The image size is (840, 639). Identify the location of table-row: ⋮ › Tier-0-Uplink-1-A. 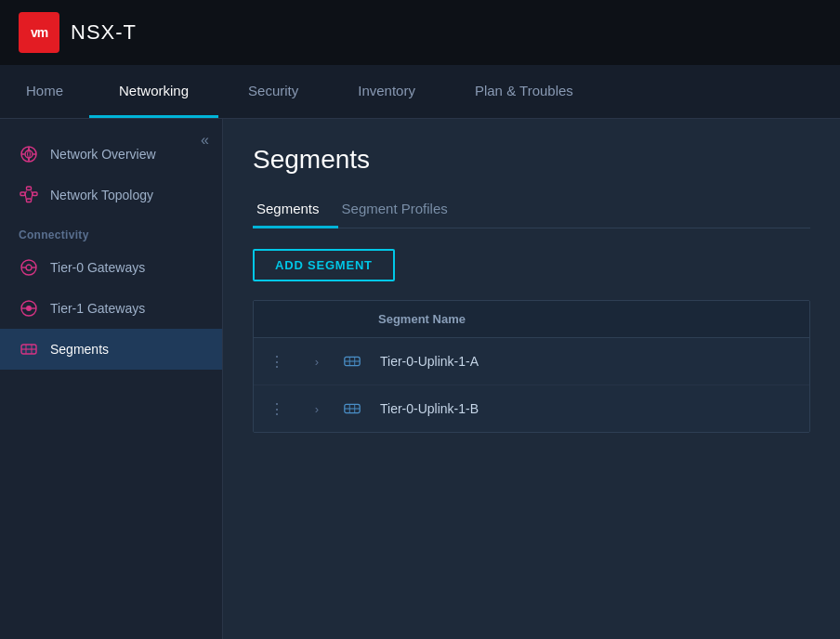
(532, 362).